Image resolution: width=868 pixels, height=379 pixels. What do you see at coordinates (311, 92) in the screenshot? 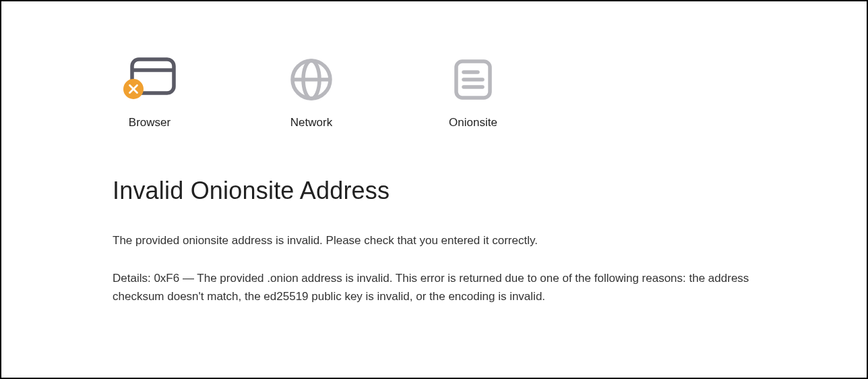
I see `network-status: Network` at bounding box center [311, 92].